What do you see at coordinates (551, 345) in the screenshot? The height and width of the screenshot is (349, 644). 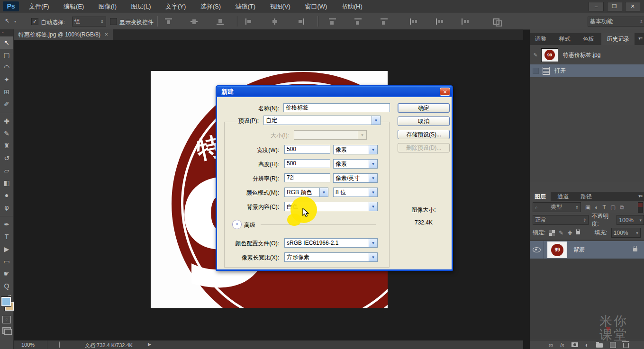 I see `link-layers-icon: ∞` at bounding box center [551, 345].